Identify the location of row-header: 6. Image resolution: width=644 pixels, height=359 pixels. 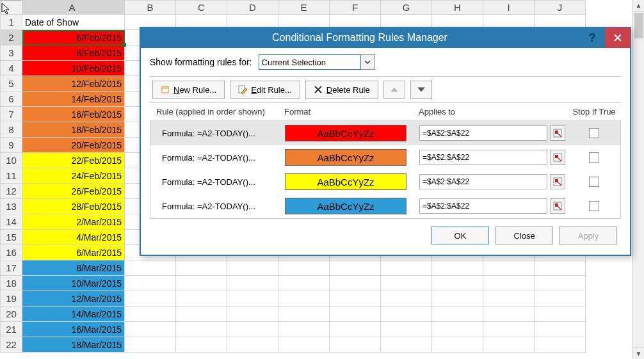
(12, 99).